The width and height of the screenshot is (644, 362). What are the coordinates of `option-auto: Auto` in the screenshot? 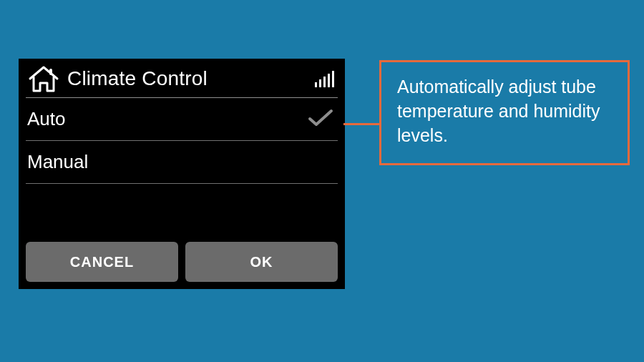 It's located at (182, 119).